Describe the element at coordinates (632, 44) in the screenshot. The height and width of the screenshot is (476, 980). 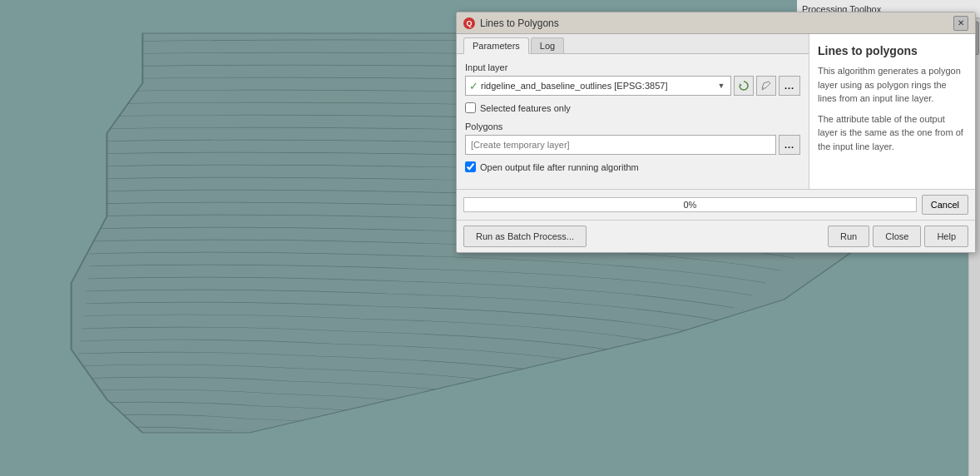
I see `tabs-bar: Parameters Log` at that location.